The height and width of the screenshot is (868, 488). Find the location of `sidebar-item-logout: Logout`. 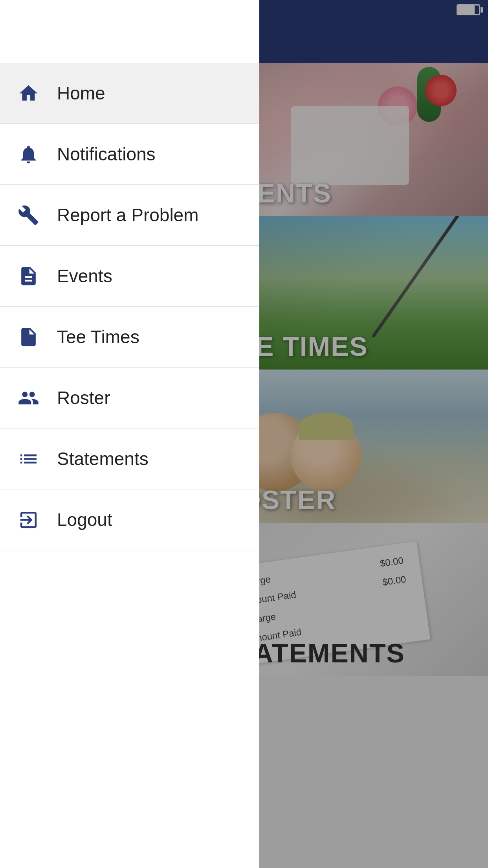

sidebar-item-logout: Logout is located at coordinates (130, 520).